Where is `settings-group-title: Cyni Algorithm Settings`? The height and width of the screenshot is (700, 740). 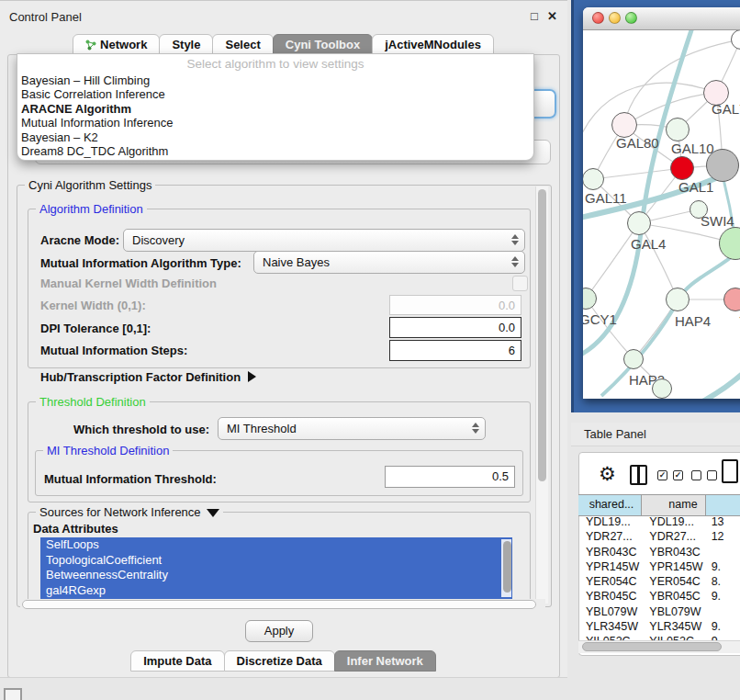
settings-group-title: Cyni Algorithm Settings is located at coordinates (90, 186).